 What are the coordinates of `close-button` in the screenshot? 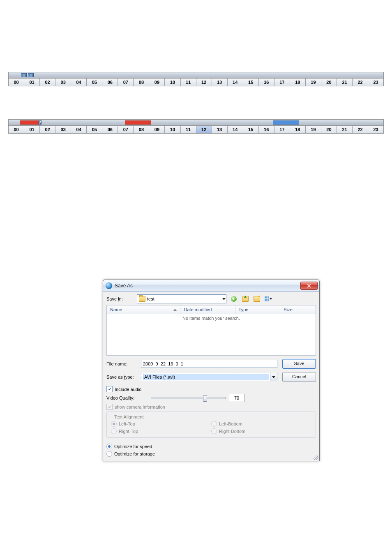 It's located at (309, 286).